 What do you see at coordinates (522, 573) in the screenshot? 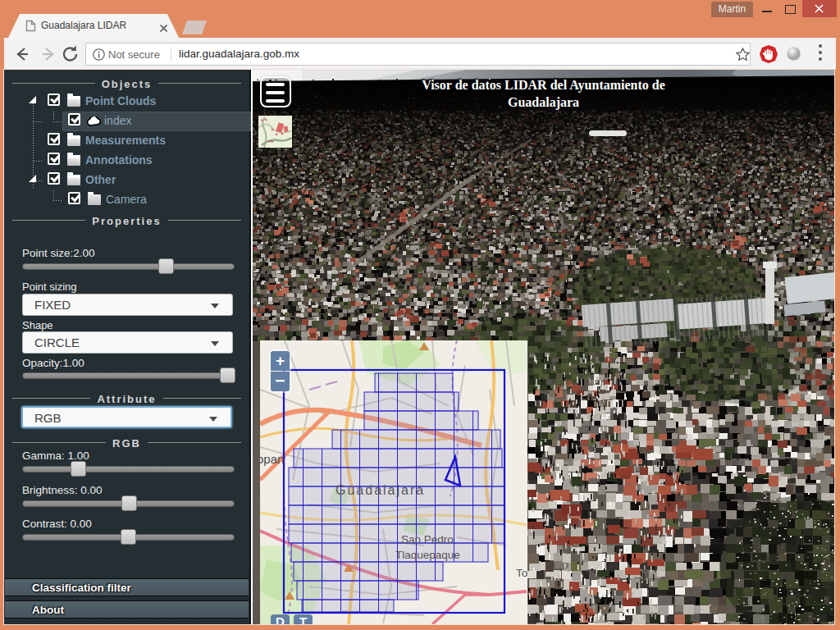
I see `svg-text: To` at bounding box center [522, 573].